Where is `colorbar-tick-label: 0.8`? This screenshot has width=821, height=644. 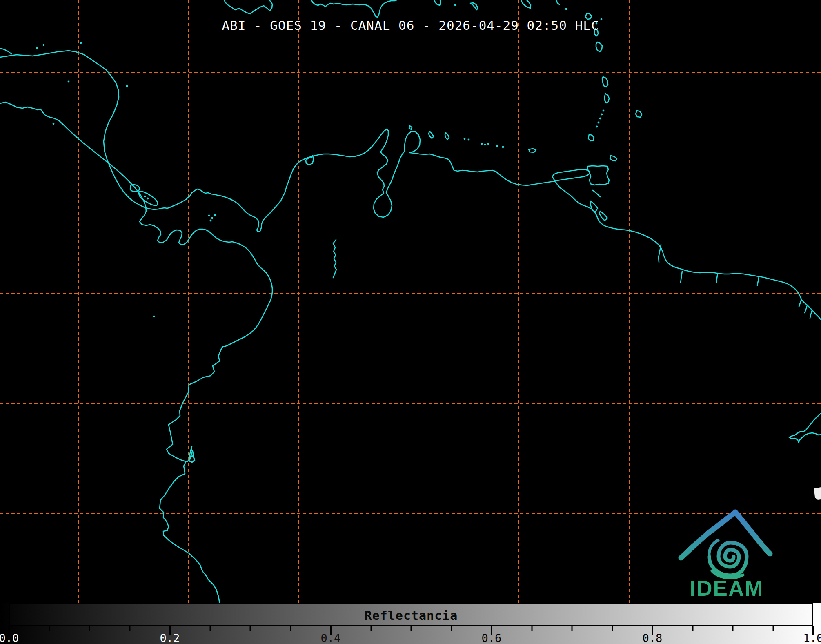 colorbar-tick-label: 0.8 is located at coordinates (652, 638).